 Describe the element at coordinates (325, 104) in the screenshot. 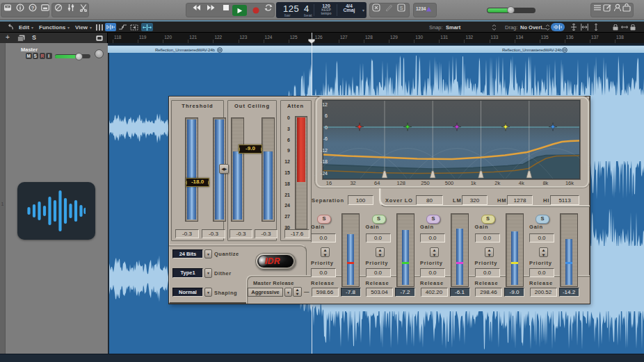

I see `svg-text: 12` at that location.